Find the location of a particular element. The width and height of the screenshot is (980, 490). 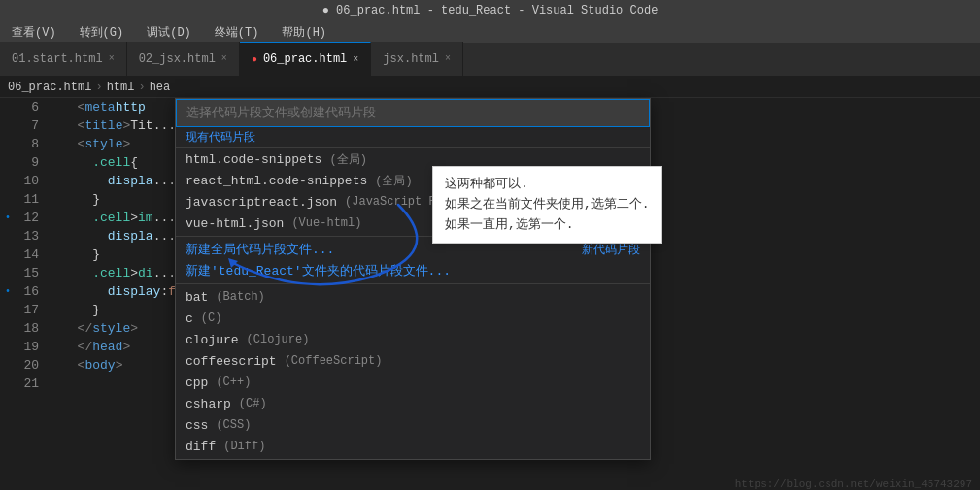

snippet-item-scope: (Clojure) is located at coordinates (278, 340).